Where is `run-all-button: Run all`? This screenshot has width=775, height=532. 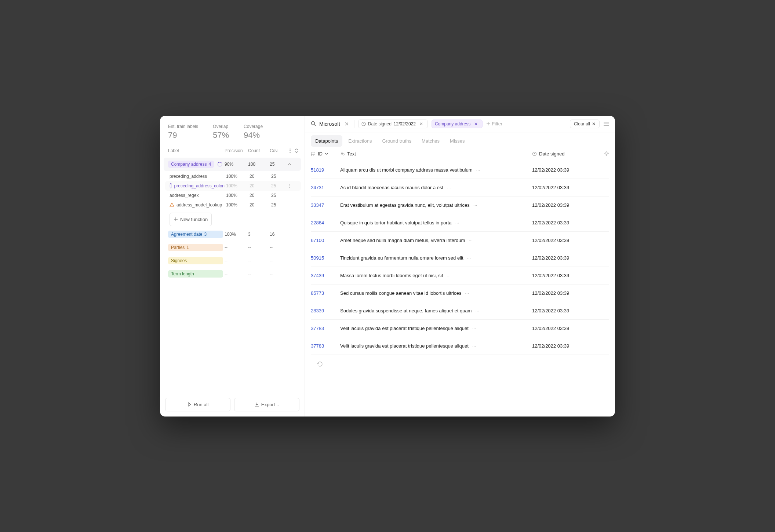 run-all-button: Run all is located at coordinates (198, 405).